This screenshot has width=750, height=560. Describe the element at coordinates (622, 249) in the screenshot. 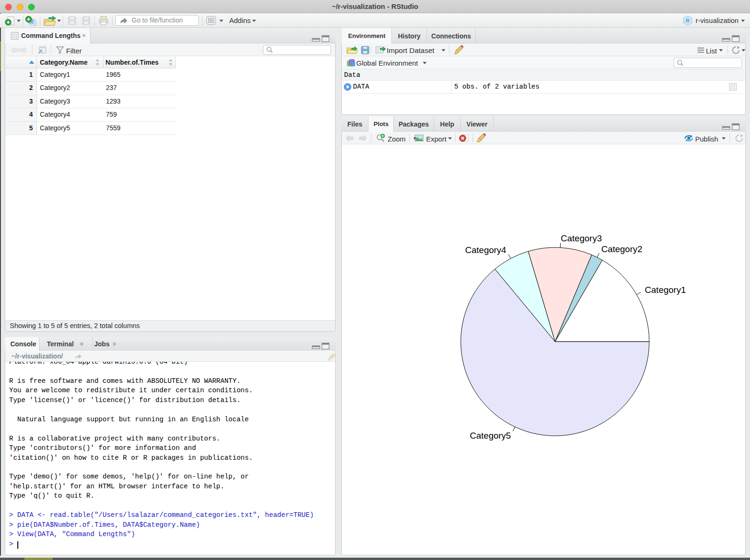

I see `svg-text: Category2` at that location.